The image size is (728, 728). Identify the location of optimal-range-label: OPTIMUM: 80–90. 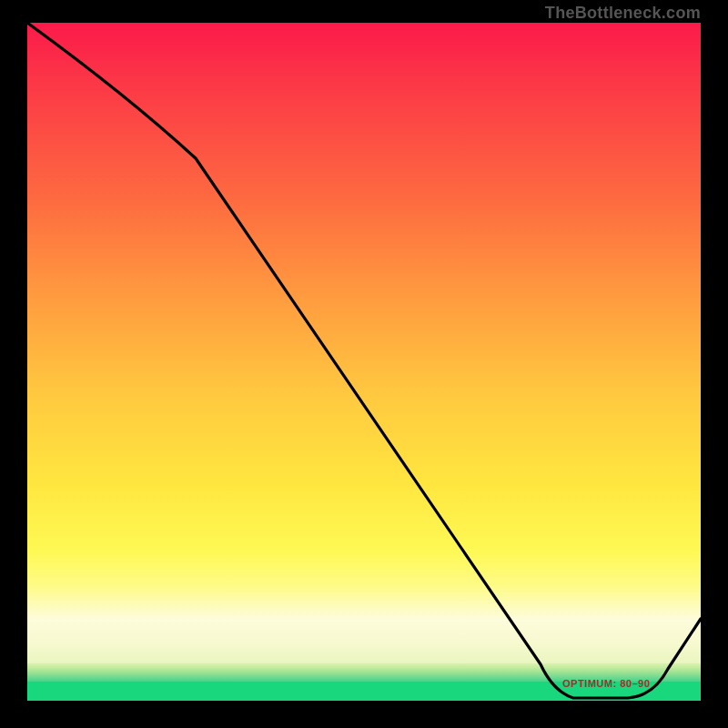
(606, 683).